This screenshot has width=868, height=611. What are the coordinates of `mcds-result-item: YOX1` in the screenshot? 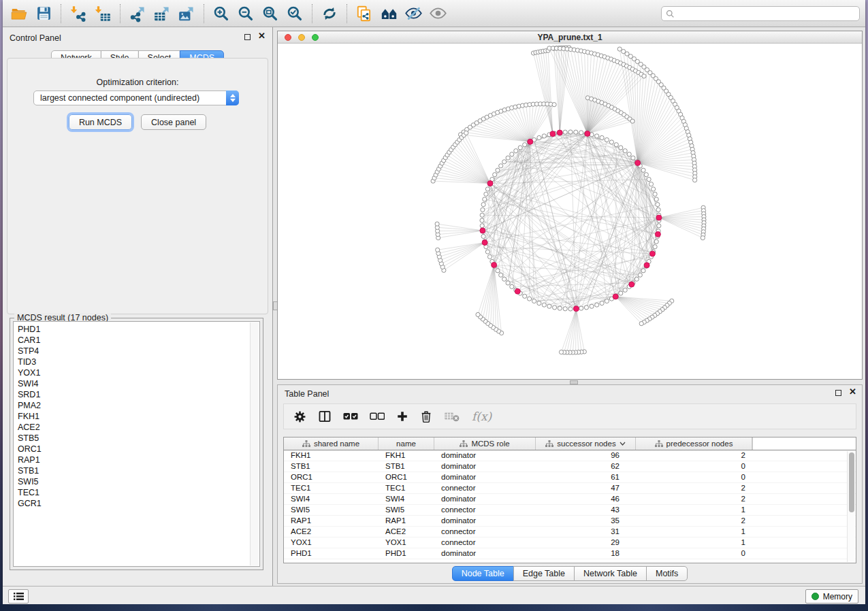 It's located at (132, 373).